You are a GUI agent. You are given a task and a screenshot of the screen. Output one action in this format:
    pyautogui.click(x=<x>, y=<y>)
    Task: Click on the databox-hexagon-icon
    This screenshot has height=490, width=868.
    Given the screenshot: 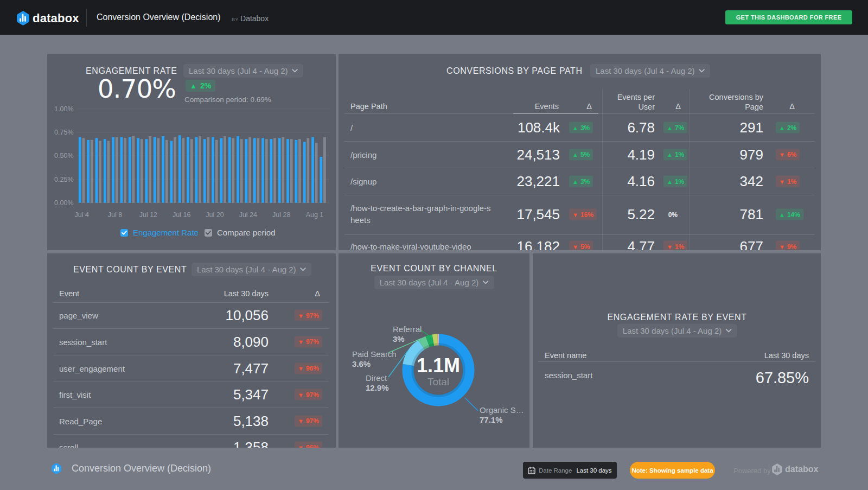 What is the action you would take?
    pyautogui.click(x=777, y=469)
    